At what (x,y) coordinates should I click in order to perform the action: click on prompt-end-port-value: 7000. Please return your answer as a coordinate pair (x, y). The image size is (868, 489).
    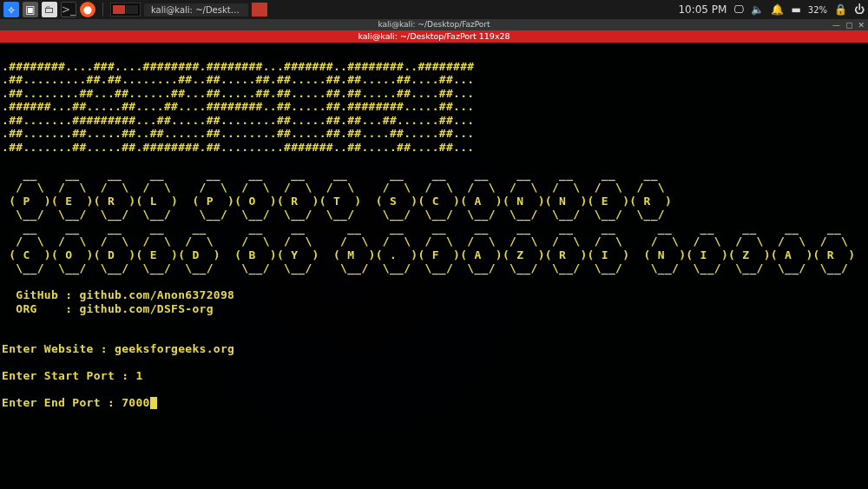
    Looking at the image, I should click on (135, 403).